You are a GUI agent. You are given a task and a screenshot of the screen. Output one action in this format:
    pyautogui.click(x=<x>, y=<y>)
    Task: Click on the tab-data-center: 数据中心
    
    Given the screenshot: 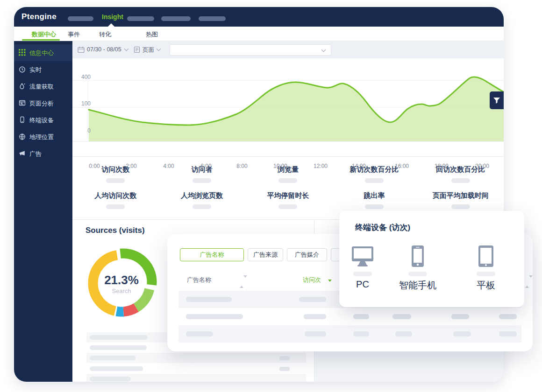 What is the action you would take?
    pyautogui.click(x=44, y=35)
    